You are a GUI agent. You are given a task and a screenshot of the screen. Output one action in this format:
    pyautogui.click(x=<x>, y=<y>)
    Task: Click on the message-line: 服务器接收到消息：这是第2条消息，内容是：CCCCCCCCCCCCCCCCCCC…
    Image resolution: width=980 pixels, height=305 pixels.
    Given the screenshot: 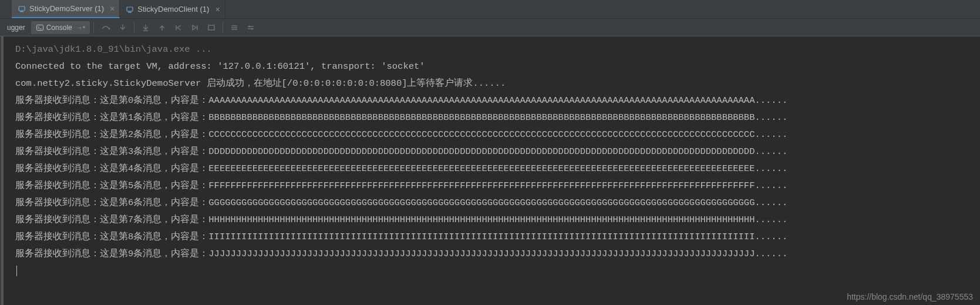 What is the action you would take?
    pyautogui.click(x=498, y=135)
    